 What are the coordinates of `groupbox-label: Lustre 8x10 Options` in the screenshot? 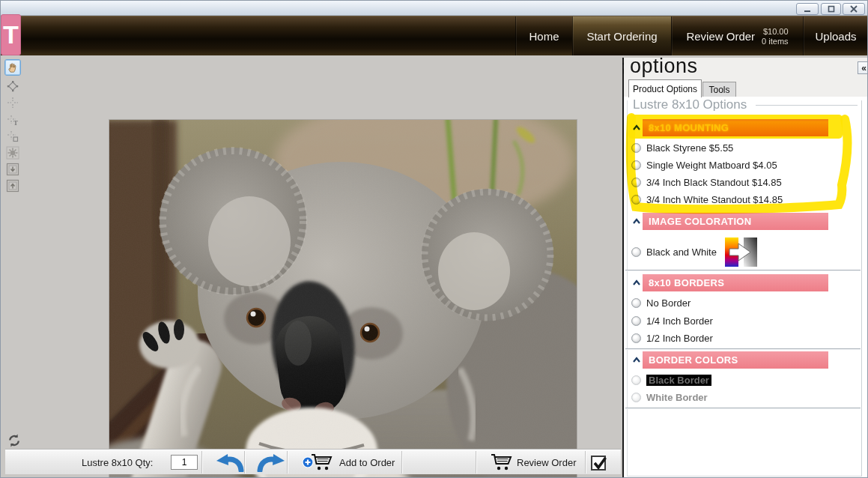 It's located at (690, 105).